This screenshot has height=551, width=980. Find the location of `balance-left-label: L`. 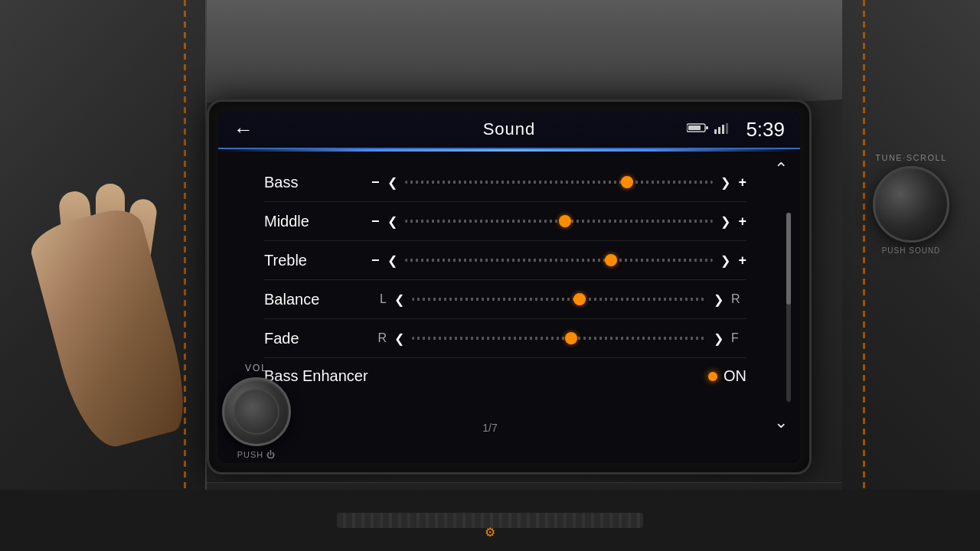

balance-left-label: L is located at coordinates (379, 299).